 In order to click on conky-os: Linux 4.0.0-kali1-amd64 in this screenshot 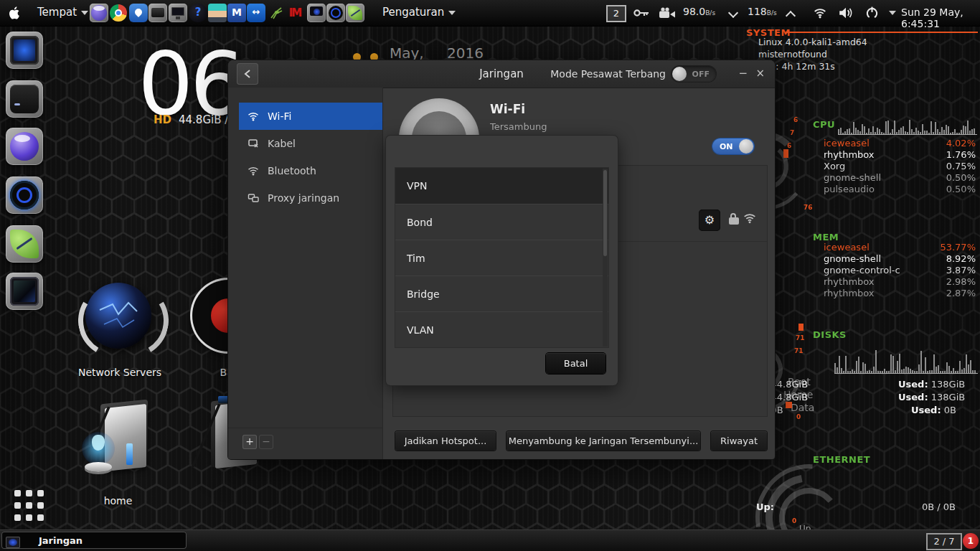, I will do `click(813, 42)`.